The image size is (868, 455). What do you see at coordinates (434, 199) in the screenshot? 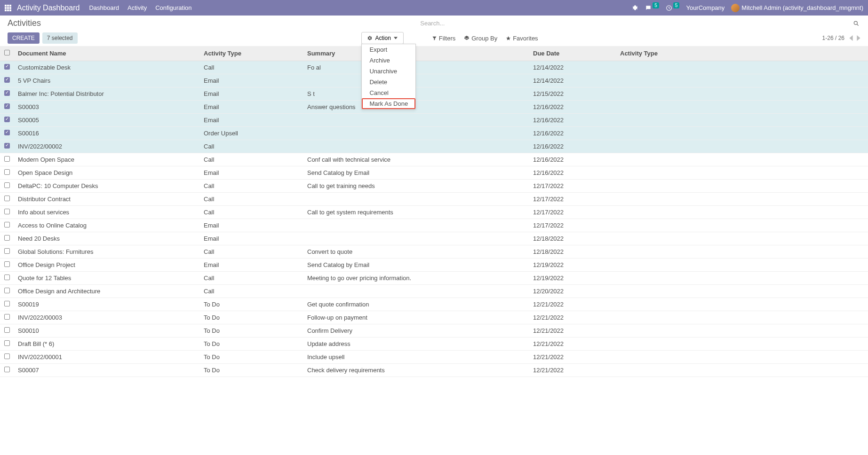
I see `table-row: Distributor ContractCall12/17/2022` at bounding box center [434, 199].